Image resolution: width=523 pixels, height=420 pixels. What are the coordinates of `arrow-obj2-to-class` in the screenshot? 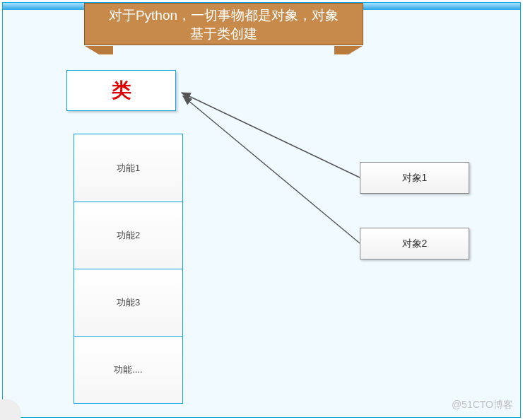 It's located at (271, 170).